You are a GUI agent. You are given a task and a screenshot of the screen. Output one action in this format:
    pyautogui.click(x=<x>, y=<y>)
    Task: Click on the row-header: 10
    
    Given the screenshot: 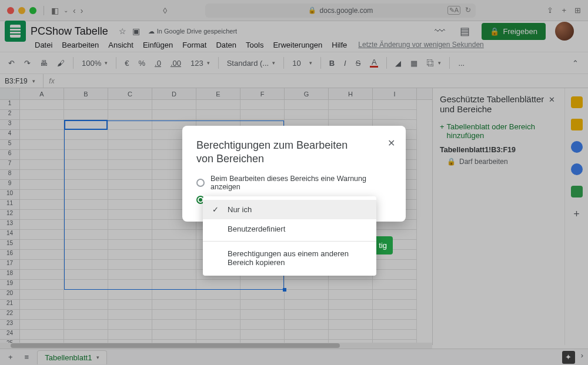 What is the action you would take?
    pyautogui.click(x=10, y=195)
    